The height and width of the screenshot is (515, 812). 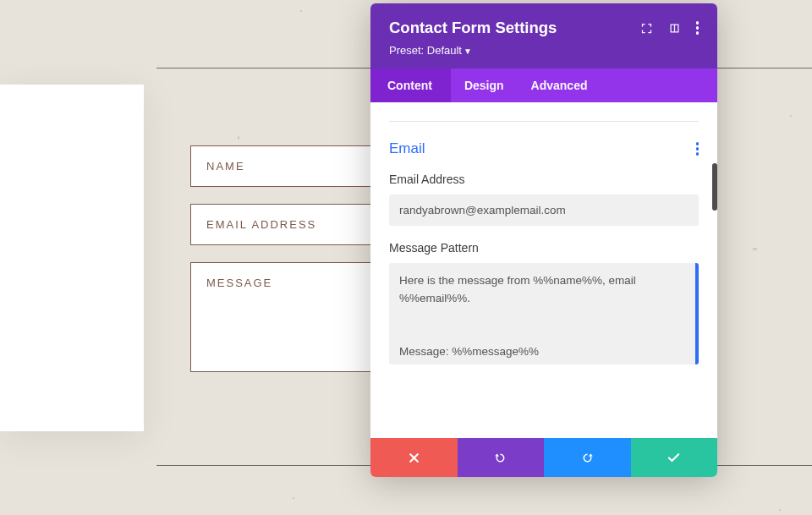 I want to click on tab-advanced: Advanced, so click(x=560, y=85).